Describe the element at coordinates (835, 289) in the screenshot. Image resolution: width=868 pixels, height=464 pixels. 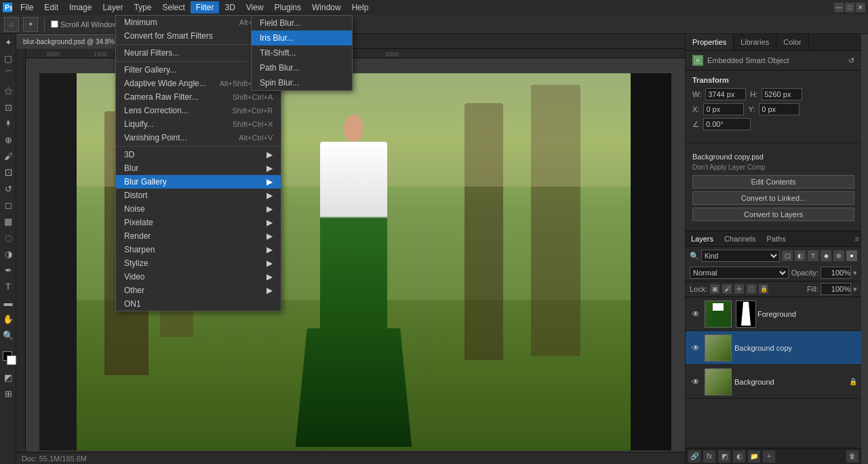
I see `fill-input` at that location.